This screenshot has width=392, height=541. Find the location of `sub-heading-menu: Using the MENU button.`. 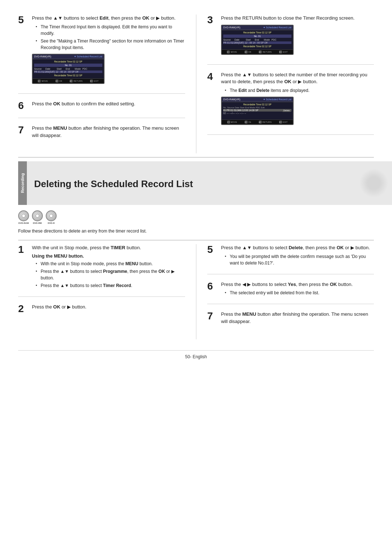

sub-heading-menu: Using the MENU button. is located at coordinates (109, 256).